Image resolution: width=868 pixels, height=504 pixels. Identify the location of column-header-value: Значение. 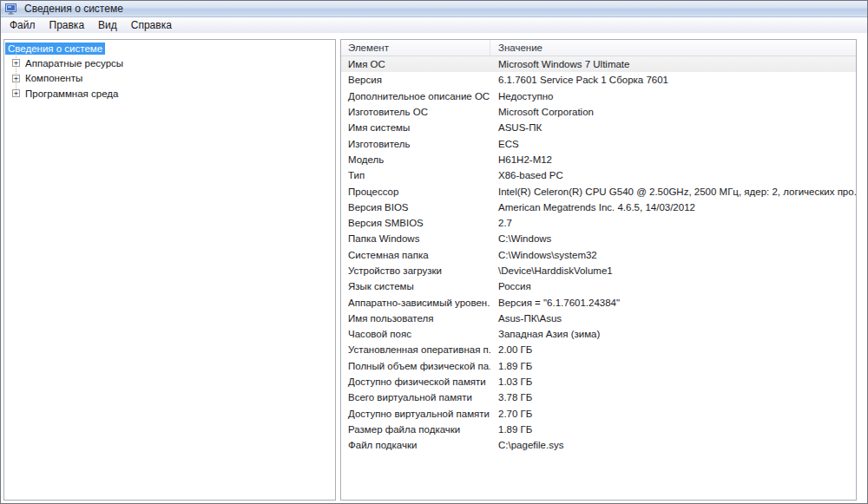
(674, 48).